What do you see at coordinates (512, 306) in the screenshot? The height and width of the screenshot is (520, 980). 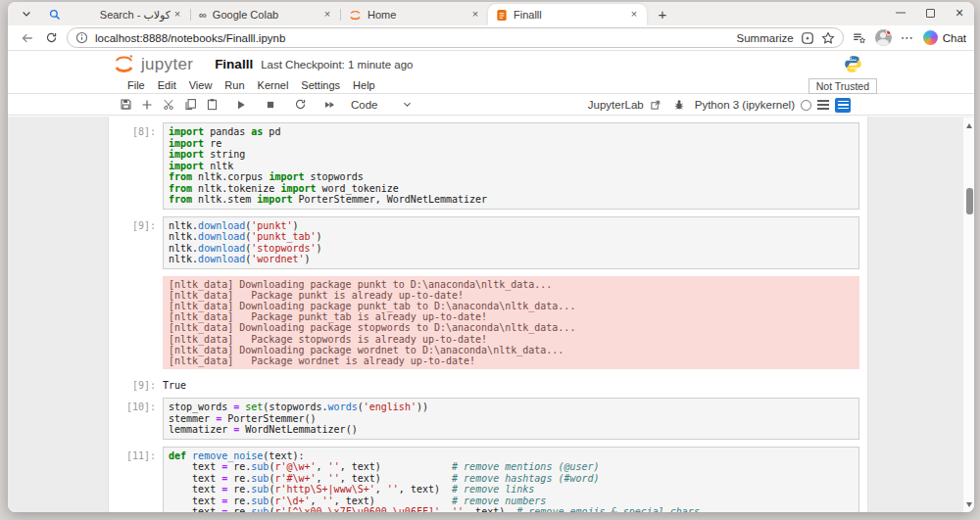 I see `stderr-line: [nltk_data] Downloading package punkt_ta…` at bounding box center [512, 306].